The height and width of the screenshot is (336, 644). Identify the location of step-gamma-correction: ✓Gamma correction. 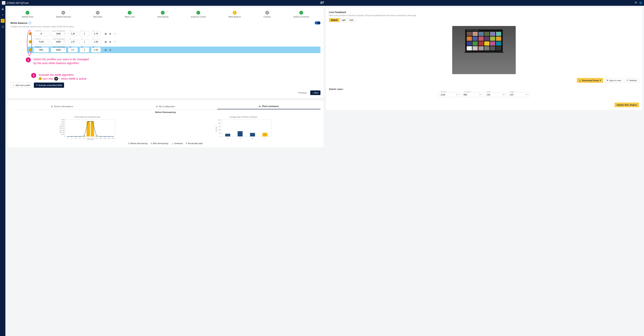
(301, 15).